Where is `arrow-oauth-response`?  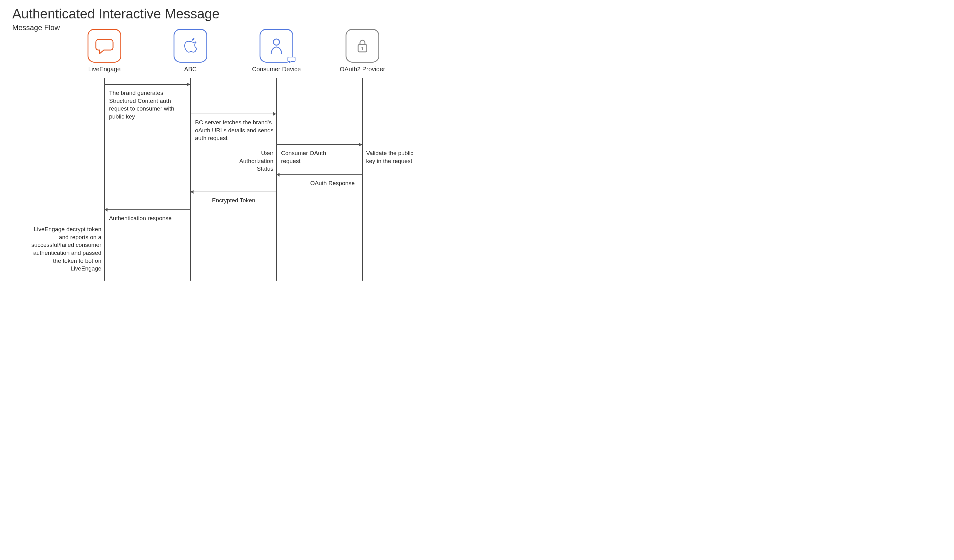 arrow-oauth-response is located at coordinates (320, 175).